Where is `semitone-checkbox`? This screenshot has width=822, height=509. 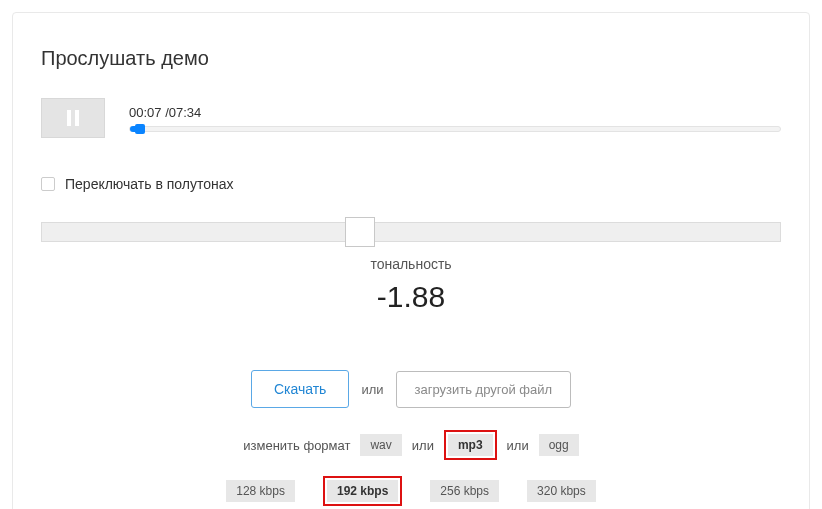 semitone-checkbox is located at coordinates (48, 184).